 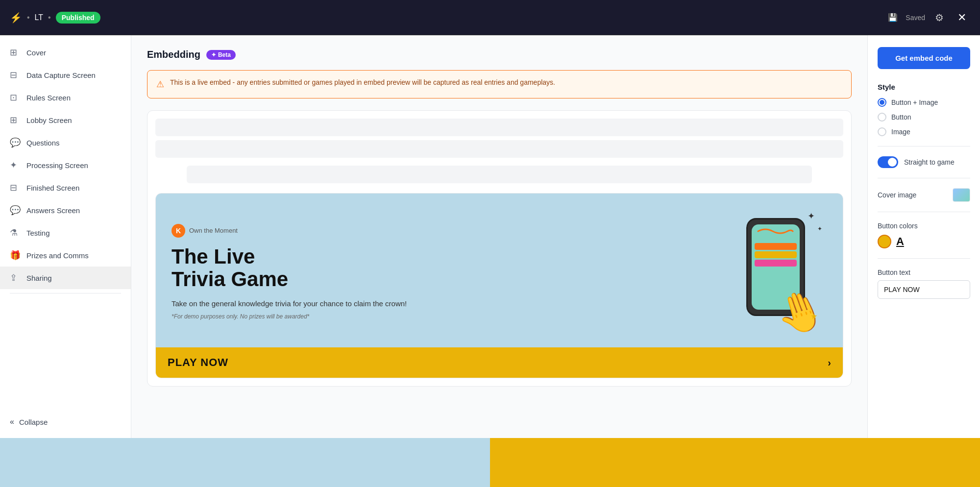 What do you see at coordinates (66, 233) in the screenshot?
I see `sidebar-item-testing: ⚗ Testing` at bounding box center [66, 233].